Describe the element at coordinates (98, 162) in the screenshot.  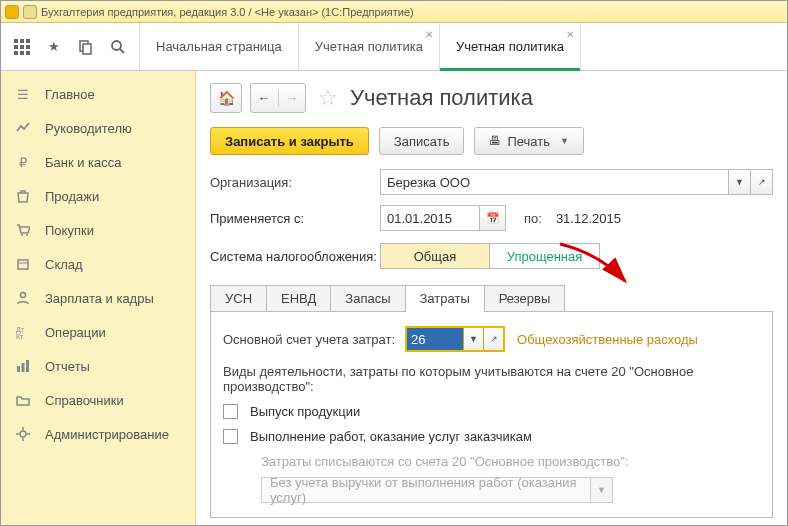
I see `sidebar-item-bank: ₽Банк и касса` at that location.